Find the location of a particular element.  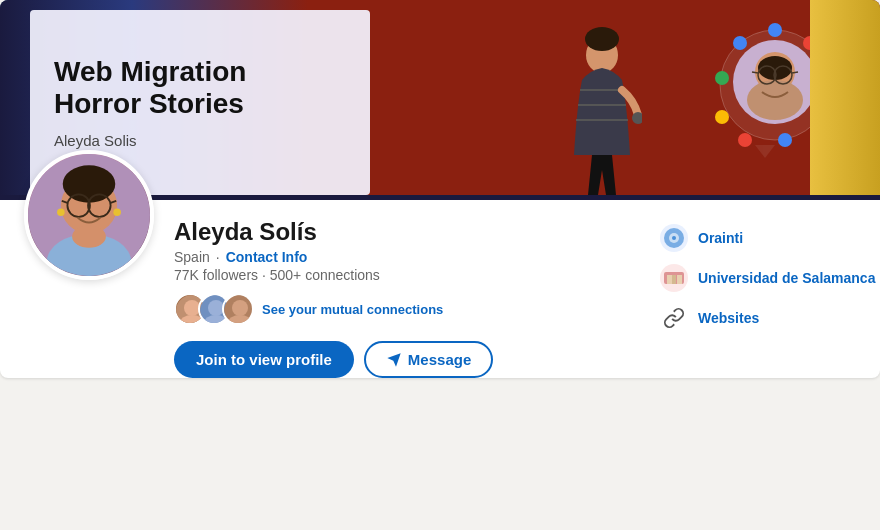

slide-title-line1: Web Migration is located at coordinates (200, 72).